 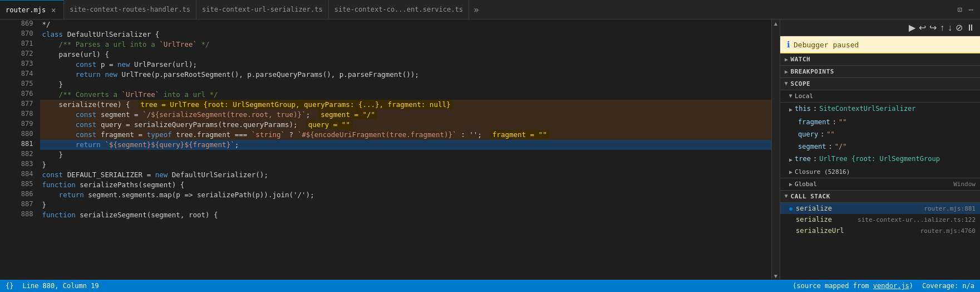 I want to click on line-number-872: 872, so click(x=20, y=55).